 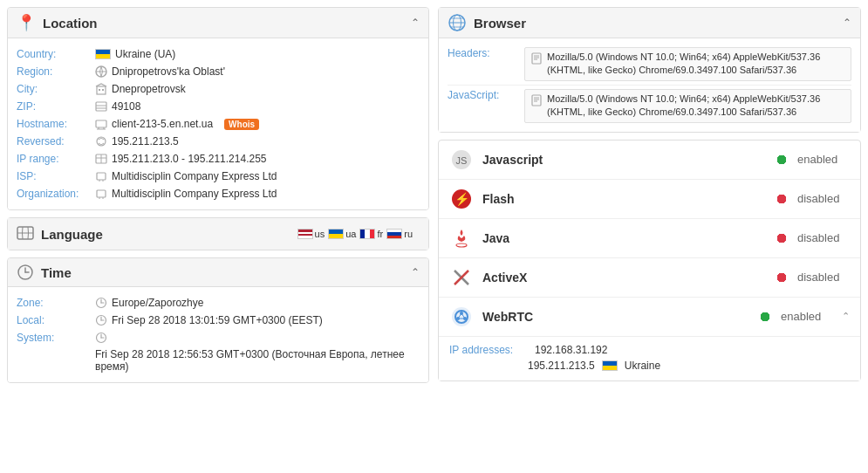 I want to click on javascript-power-icon: ⏺, so click(x=782, y=160).